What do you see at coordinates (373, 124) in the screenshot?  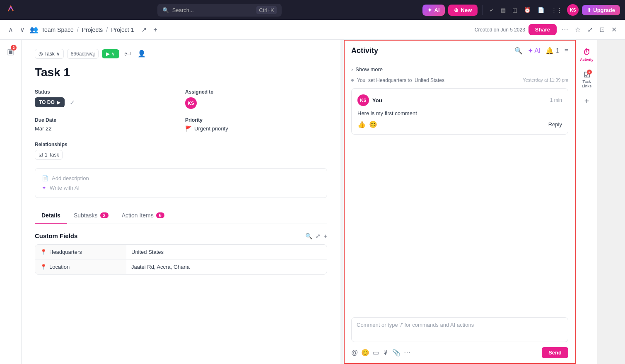 I see `emoji-reaction-button: 😊` at bounding box center [373, 124].